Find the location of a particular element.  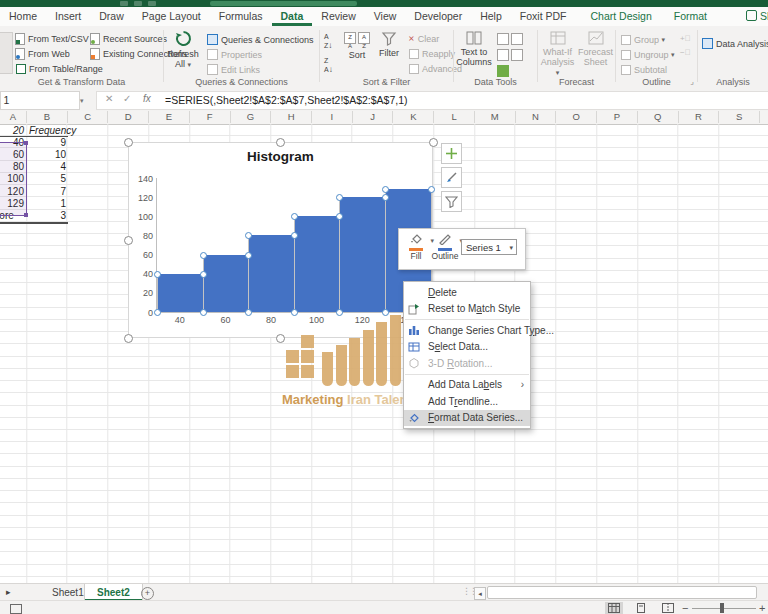

tab-draw: Draw is located at coordinates (112, 16).